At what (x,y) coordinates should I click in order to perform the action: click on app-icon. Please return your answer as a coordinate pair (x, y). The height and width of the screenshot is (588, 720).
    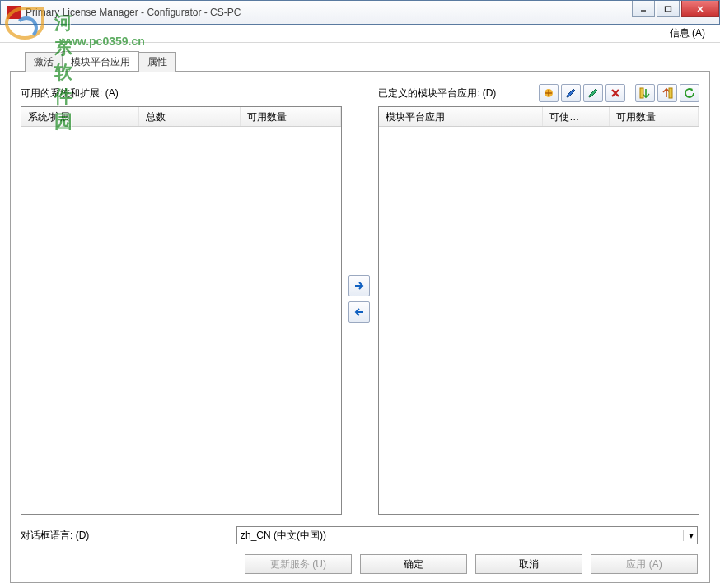
    Looking at the image, I should click on (14, 12).